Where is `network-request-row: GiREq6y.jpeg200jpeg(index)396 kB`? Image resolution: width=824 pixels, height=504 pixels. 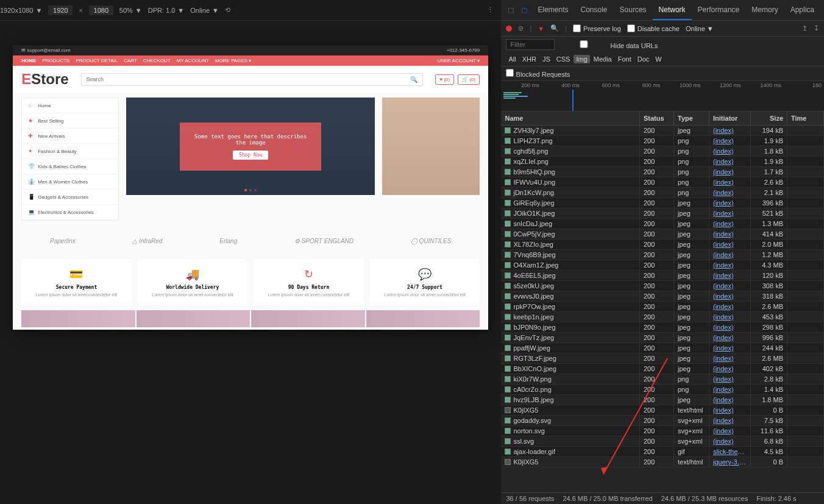 network-request-row: GiREq6y.jpeg200jpeg(index)396 kB is located at coordinates (662, 204).